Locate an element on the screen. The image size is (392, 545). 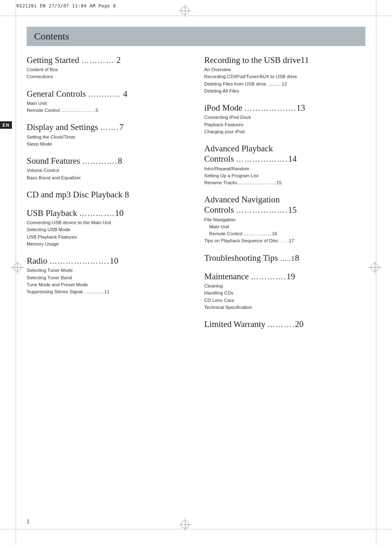
subtitle-selecting-tuner-band: Selecting Tuner Band is located at coordinates (107, 278).